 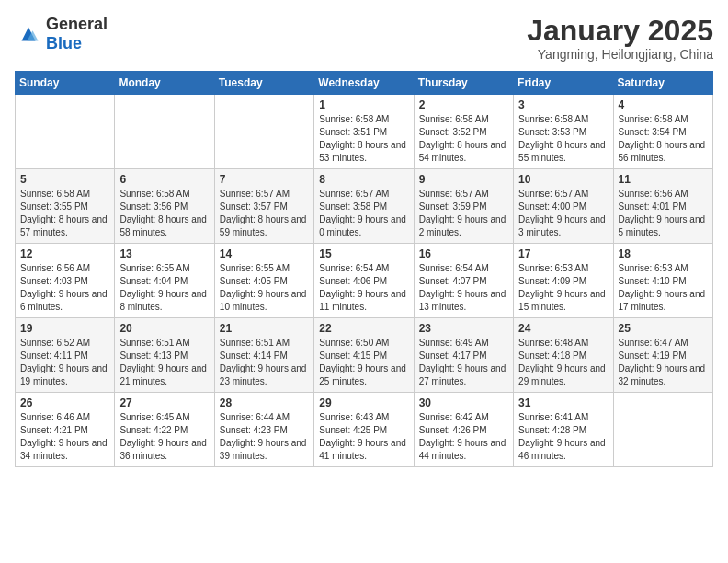 I want to click on calendar-cell: 10Sunrise: 6:57 AM Sunset: 4:00 PM Dayli…, so click(x=563, y=206).